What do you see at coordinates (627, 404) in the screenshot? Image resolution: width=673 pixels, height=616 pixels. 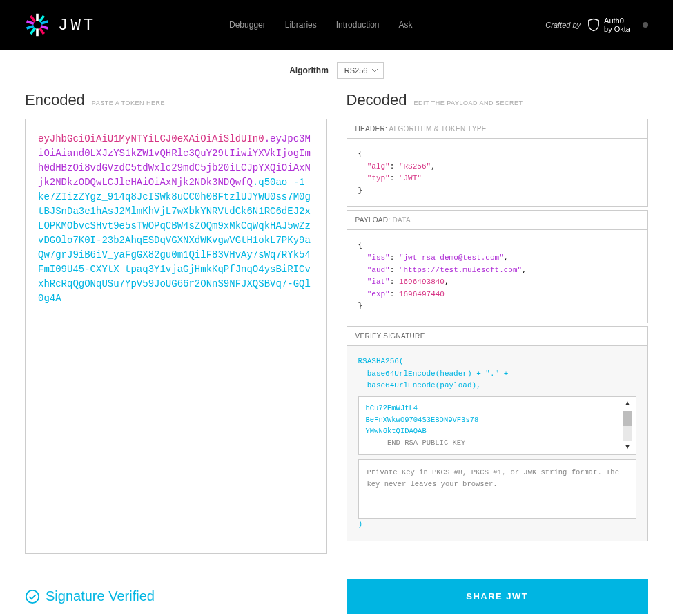 I see `scroll-up-icon: ▲` at bounding box center [627, 404].